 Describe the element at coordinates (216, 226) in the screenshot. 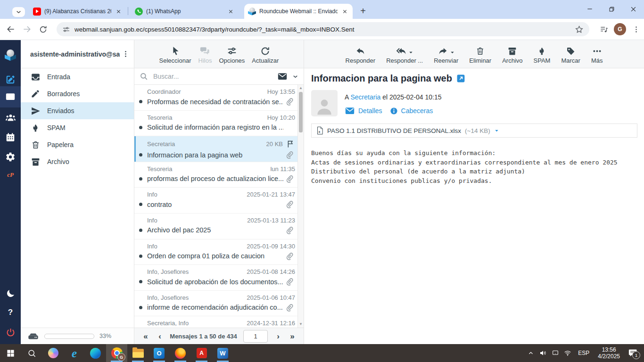

I see `message-row: Info 2025-01-13 11:23 Archivo del pac 20…` at that location.